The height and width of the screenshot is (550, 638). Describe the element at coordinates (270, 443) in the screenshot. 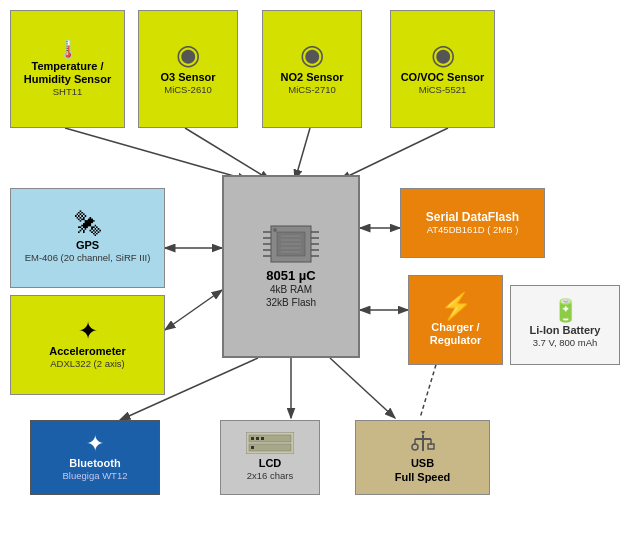

I see `lcd-icon-svg` at that location.